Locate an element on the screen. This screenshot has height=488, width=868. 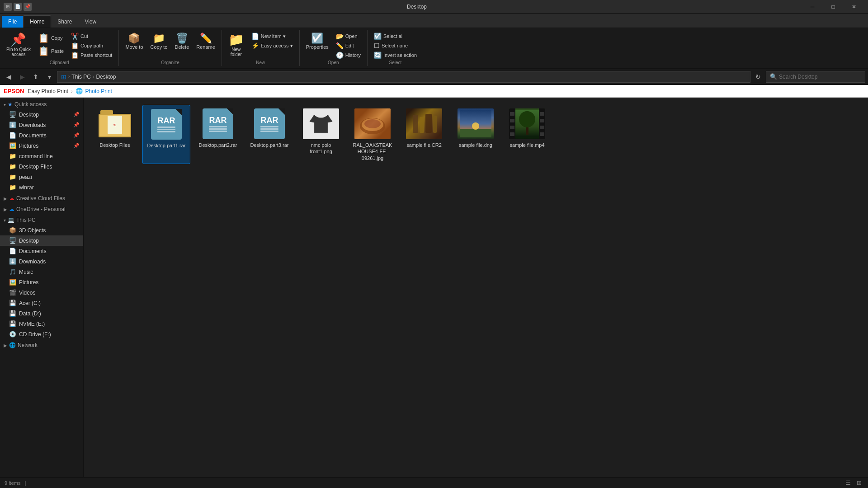
delete-label: Delete is located at coordinates (182, 47).